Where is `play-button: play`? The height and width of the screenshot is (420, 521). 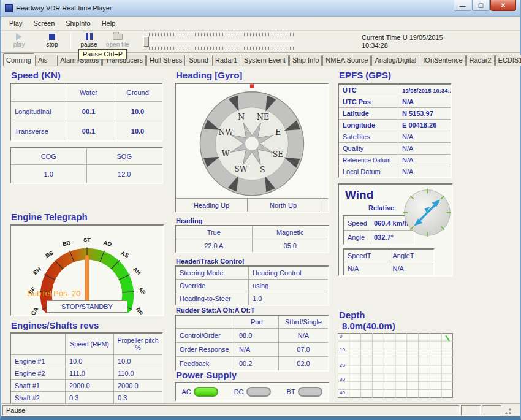 play-button: play is located at coordinates (19, 40).